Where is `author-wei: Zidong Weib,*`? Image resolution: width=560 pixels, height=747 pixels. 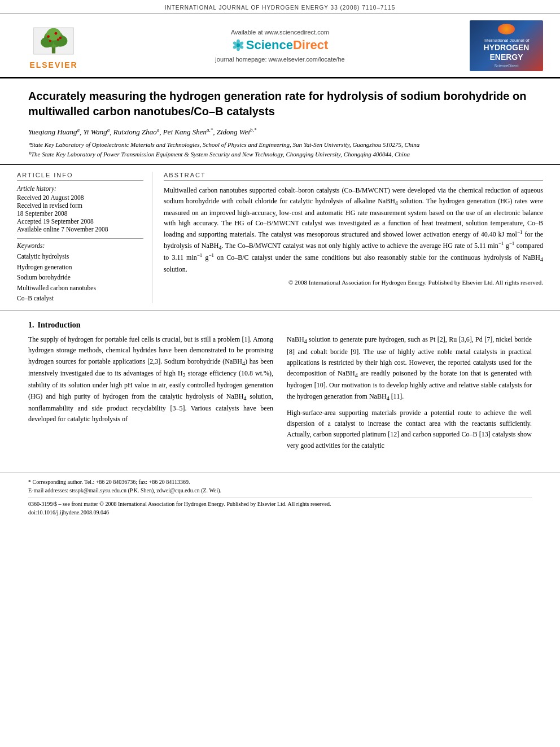
author-wei: Zidong Weib,* is located at coordinates (237, 132).